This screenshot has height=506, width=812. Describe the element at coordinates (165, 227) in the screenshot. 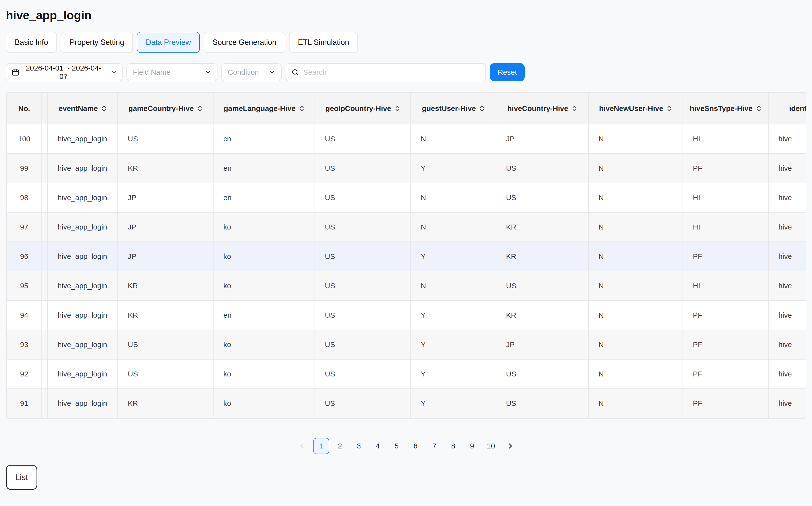

I see `cell-gamecountry: JP` at that location.